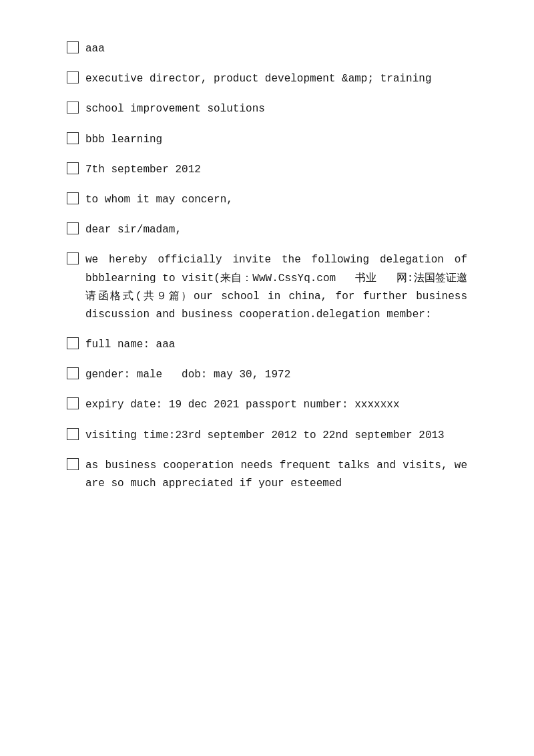 The height and width of the screenshot is (756, 534). What do you see at coordinates (73, 434) in the screenshot?
I see `checkbox-visiting` at bounding box center [73, 434].